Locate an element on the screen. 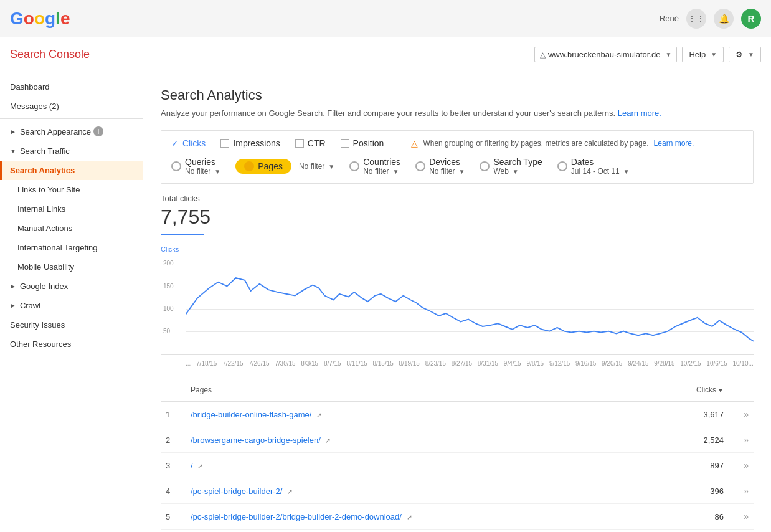  sidebar-item-security: Security Issues is located at coordinates (71, 325).